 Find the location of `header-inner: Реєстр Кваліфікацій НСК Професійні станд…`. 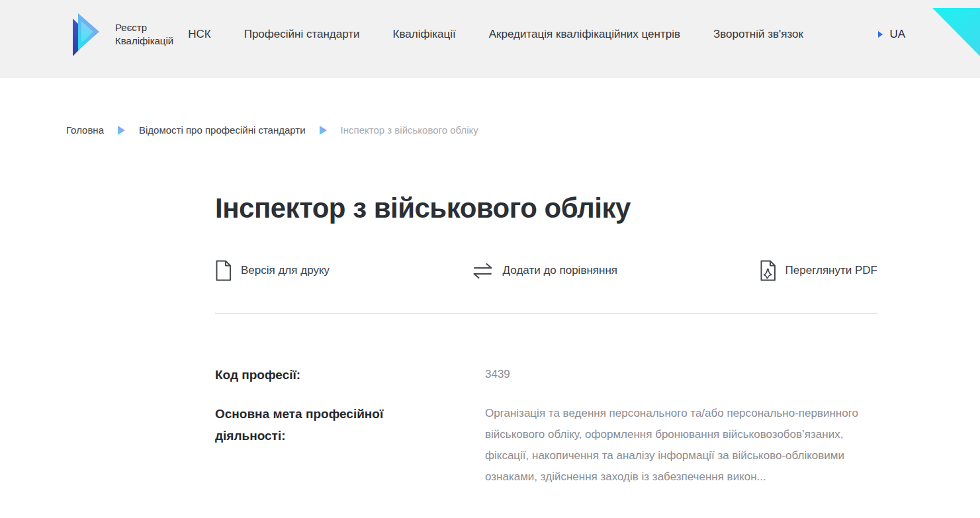

header-inner: Реєстр Кваліфікацій НСК Професійні станд… is located at coordinates (490, 34).